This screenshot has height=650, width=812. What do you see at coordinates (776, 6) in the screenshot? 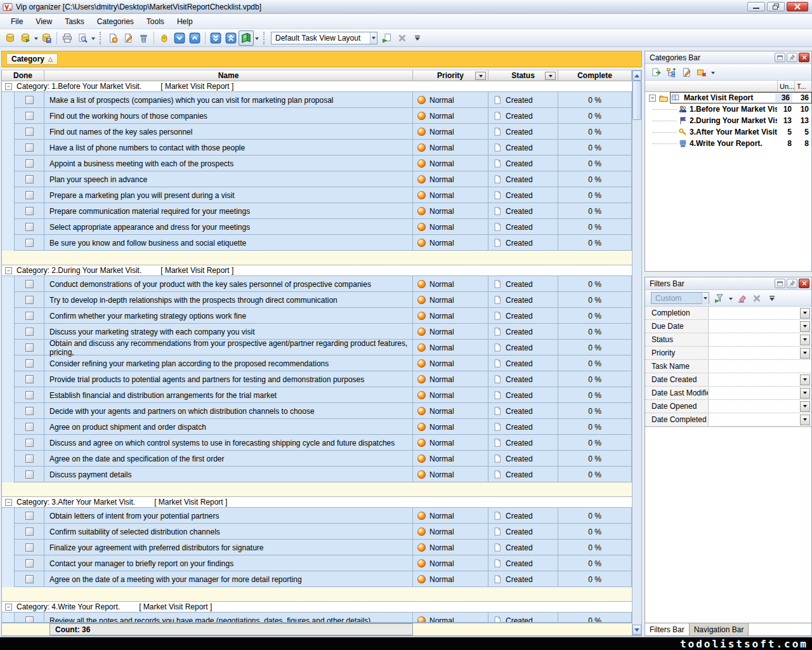
I see `restore-button` at bounding box center [776, 6].